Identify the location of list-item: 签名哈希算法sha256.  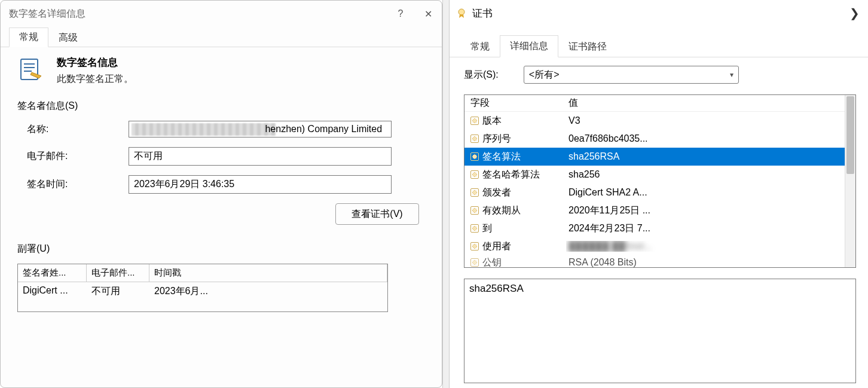
(655, 175).